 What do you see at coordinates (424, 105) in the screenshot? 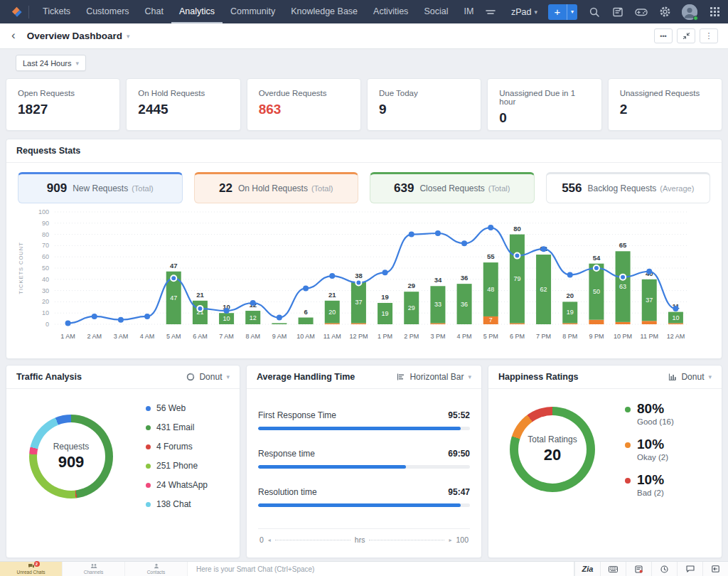
I see `kpi-card-due-today: Due Today9` at bounding box center [424, 105].